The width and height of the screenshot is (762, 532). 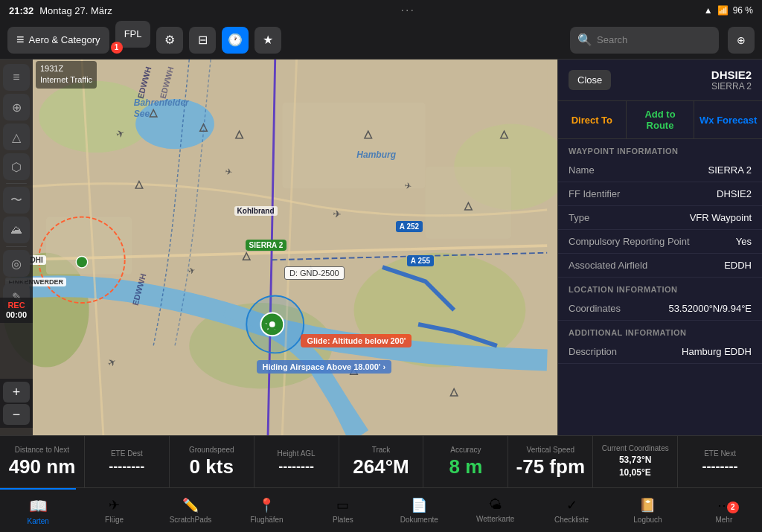 What do you see at coordinates (16, 415) in the screenshot?
I see `minus-icon: −` at bounding box center [16, 415].